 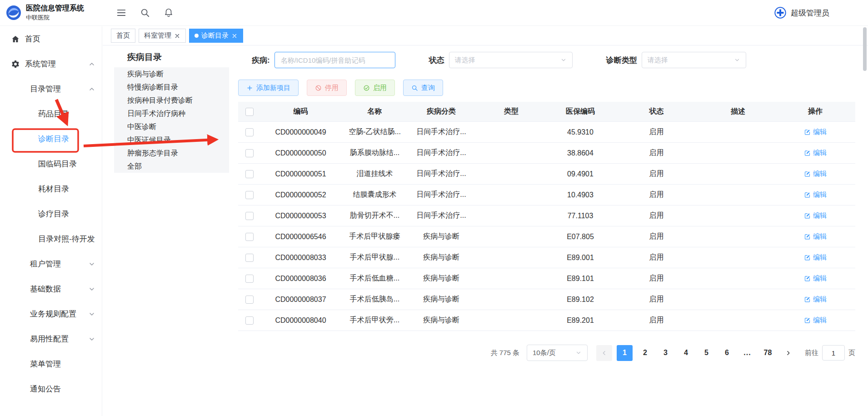 What do you see at coordinates (145, 13) in the screenshot?
I see `header-search-button` at bounding box center [145, 13].